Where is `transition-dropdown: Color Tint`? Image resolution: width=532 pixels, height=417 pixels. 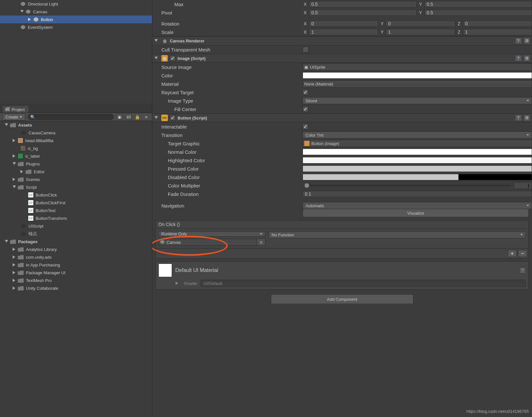 transition-dropdown: Color Tint is located at coordinates (417, 135).